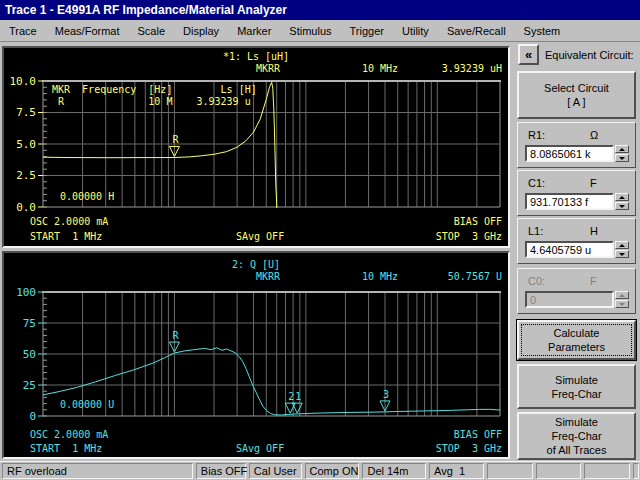 The width and height of the screenshot is (640, 480). Describe the element at coordinates (98, 471) in the screenshot. I see `status-message: RF overload` at that location.